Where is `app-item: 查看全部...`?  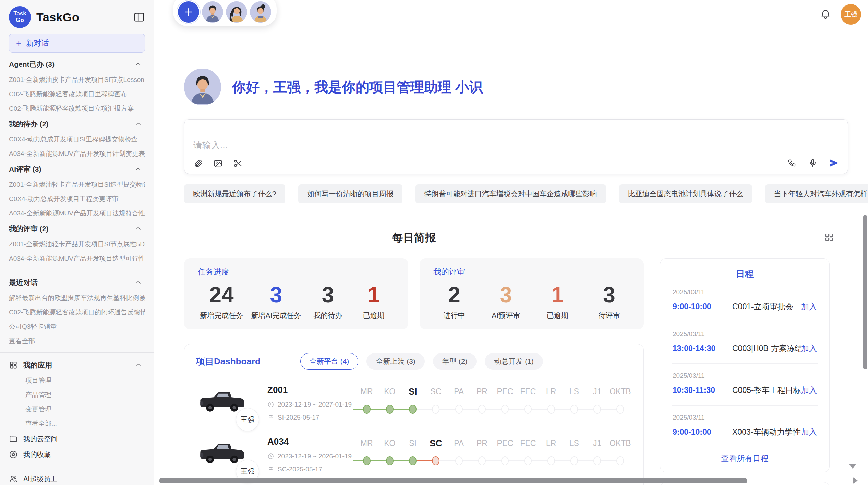
app-item: 查看全部... is located at coordinates (77, 424).